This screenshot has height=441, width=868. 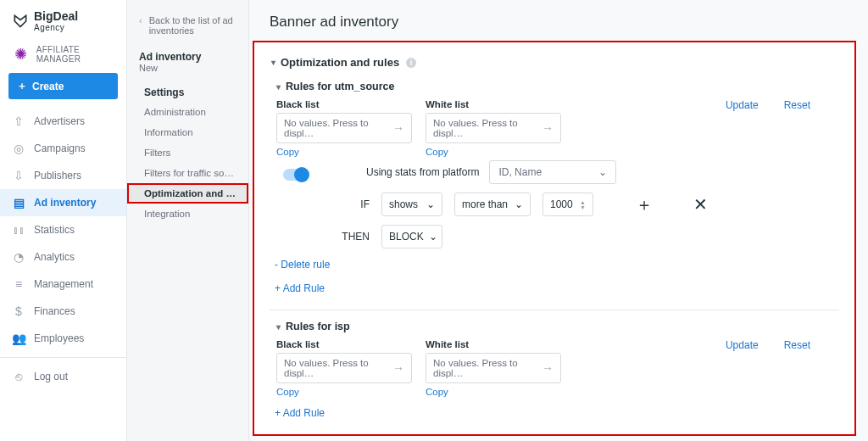 I want to click on stats-label: Using stats from platform, so click(x=422, y=172).